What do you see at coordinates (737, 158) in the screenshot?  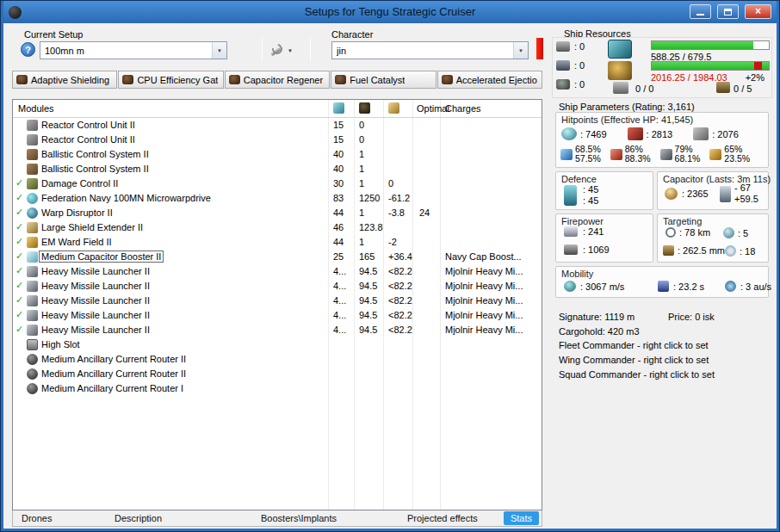 I see `explosive-armor-resist: 23.5%` at bounding box center [737, 158].